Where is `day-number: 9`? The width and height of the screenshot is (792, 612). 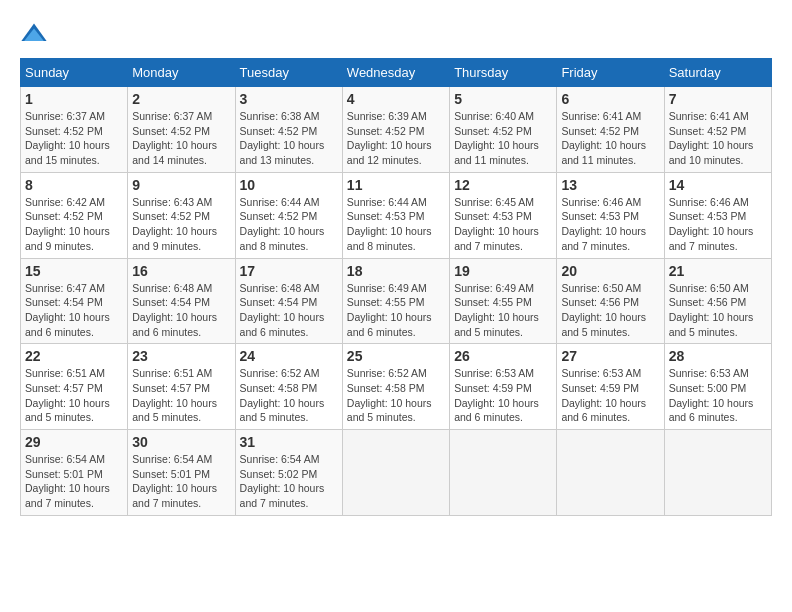 day-number: 9 is located at coordinates (181, 185).